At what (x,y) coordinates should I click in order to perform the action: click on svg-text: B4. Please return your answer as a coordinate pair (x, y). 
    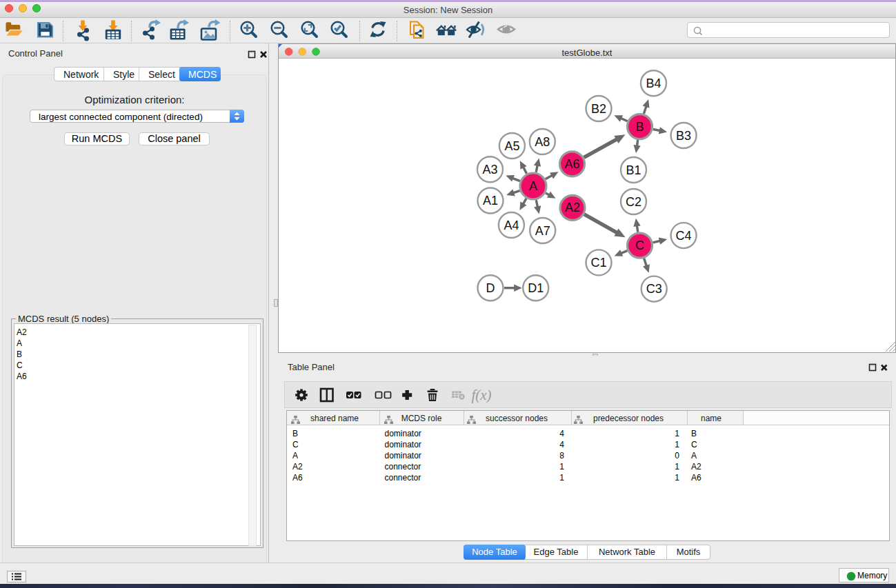
    Looking at the image, I should click on (653, 83).